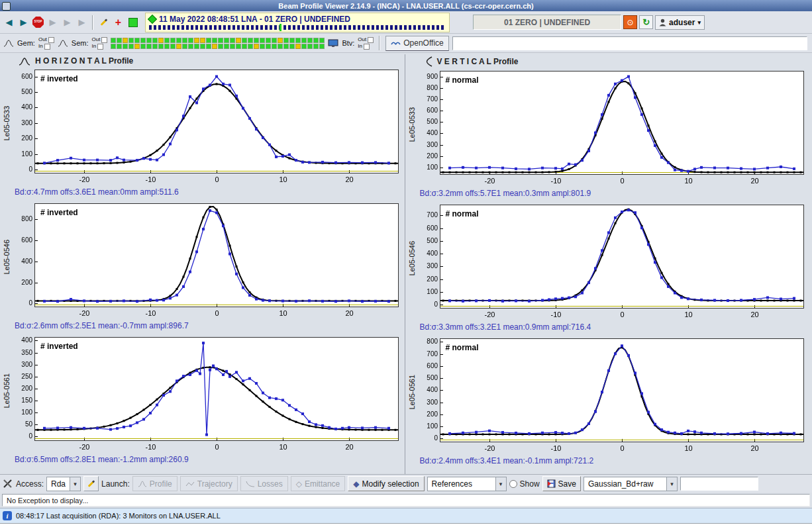 This screenshot has width=812, height=529. I want to click on vertical-title: V E R T I C A L Profile, so click(478, 62).